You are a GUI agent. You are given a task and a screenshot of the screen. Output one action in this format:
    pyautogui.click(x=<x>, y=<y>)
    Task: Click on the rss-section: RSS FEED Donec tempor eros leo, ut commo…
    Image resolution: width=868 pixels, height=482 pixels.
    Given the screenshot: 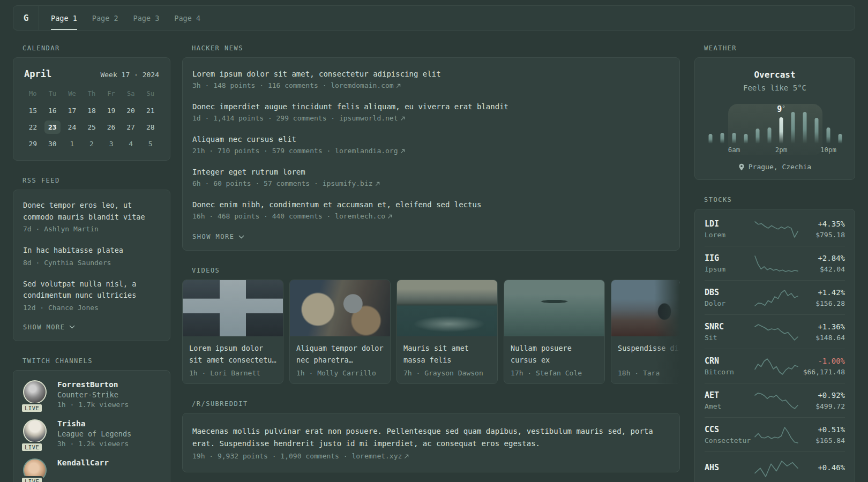 What is the action you would take?
    pyautogui.click(x=92, y=259)
    